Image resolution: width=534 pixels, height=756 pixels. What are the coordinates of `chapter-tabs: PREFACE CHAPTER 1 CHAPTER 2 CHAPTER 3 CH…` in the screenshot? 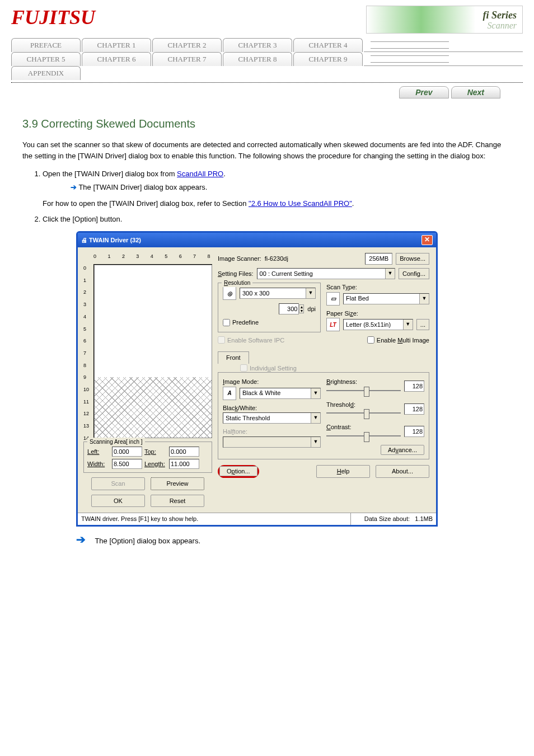 It's located at (267, 59).